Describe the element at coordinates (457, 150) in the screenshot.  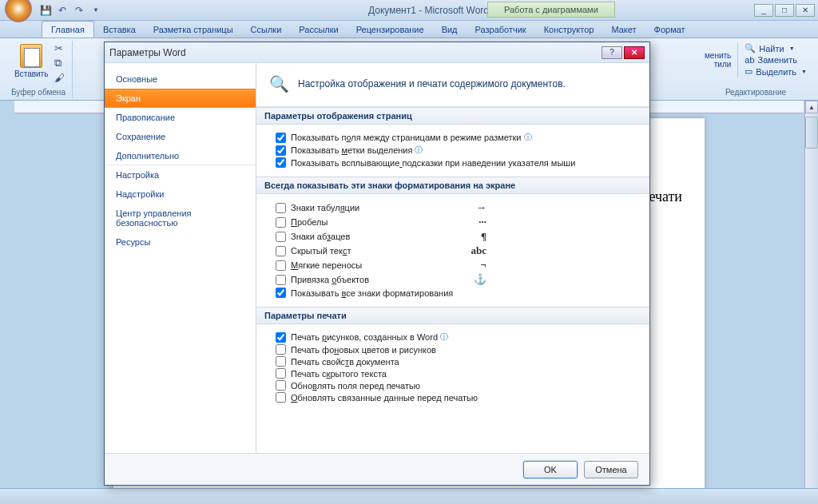
I see `option-row: Показывать метки выделенияⓘ` at that location.